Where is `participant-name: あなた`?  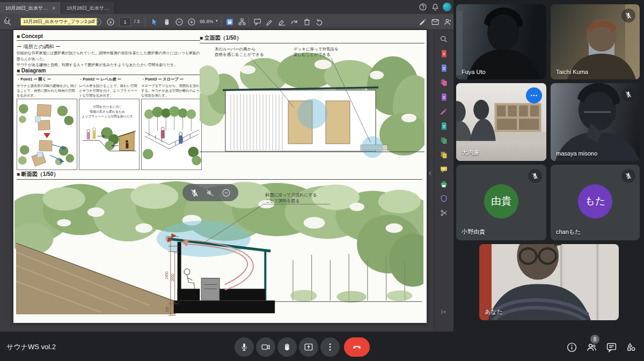
participant-name: あなた is located at coordinates (494, 312).